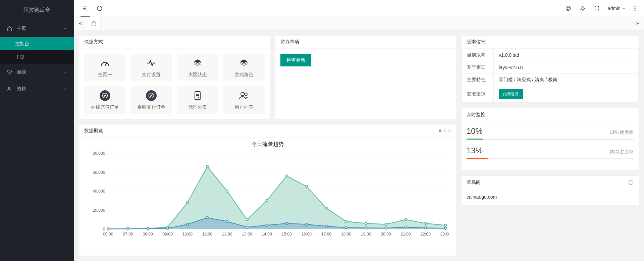 This screenshot has width=644, height=261. Describe the element at coordinates (268, 144) in the screenshot. I see `chart-title: 今日流量趋势` at that location.